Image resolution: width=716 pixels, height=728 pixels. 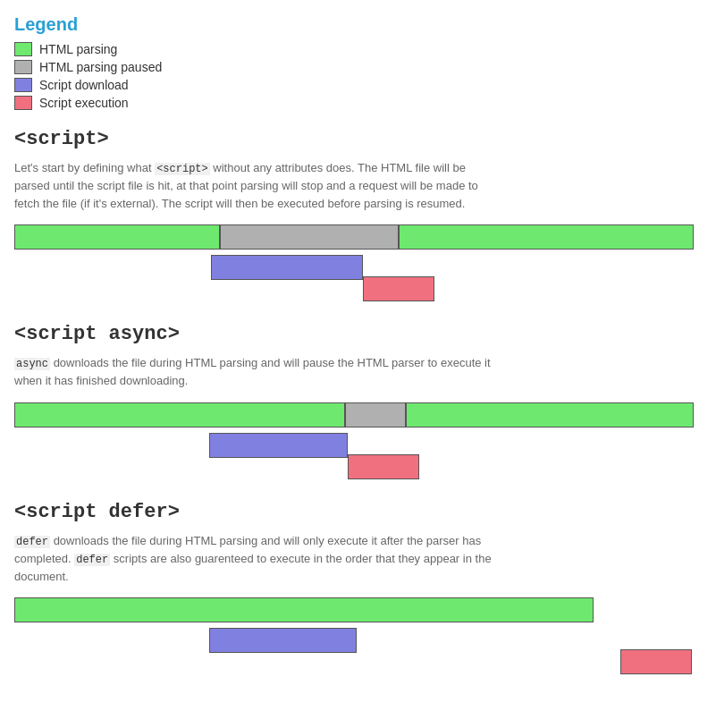 I want to click on bar-script-purple, so click(x=287, y=267).